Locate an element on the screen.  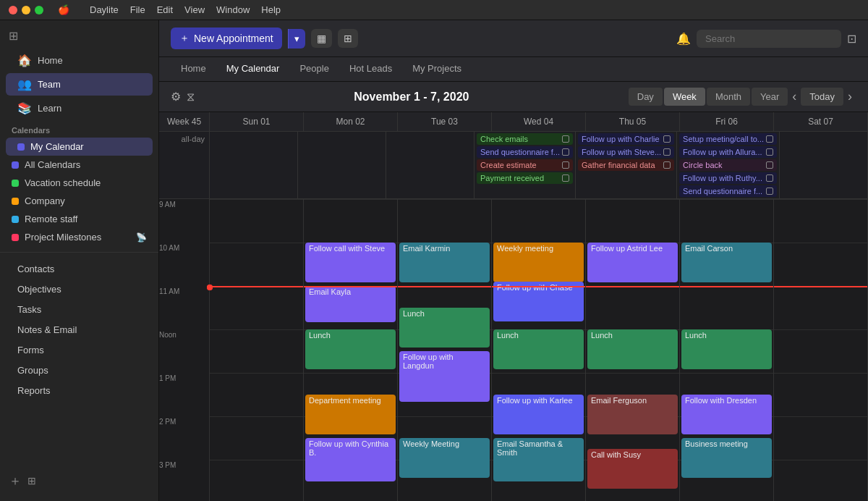
all-day-send-questionnaire: Send questionnaire f... is located at coordinates (525, 152).